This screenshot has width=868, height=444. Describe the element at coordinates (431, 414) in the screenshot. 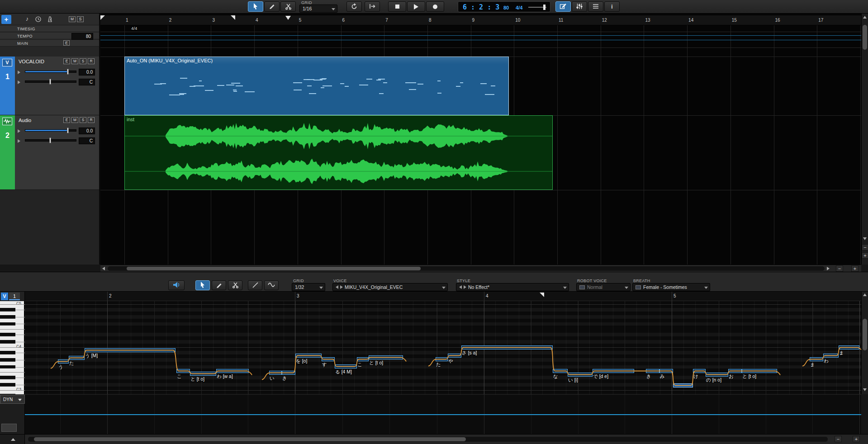

I see `dynamics-lane: DYN` at that location.